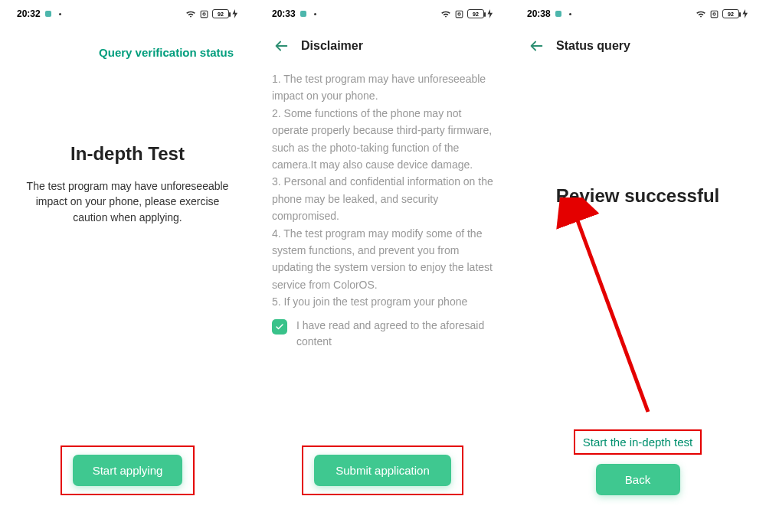 The width and height of the screenshot is (766, 532). Describe the element at coordinates (383, 470) in the screenshot. I see `highlight-box: Submit application` at that location.